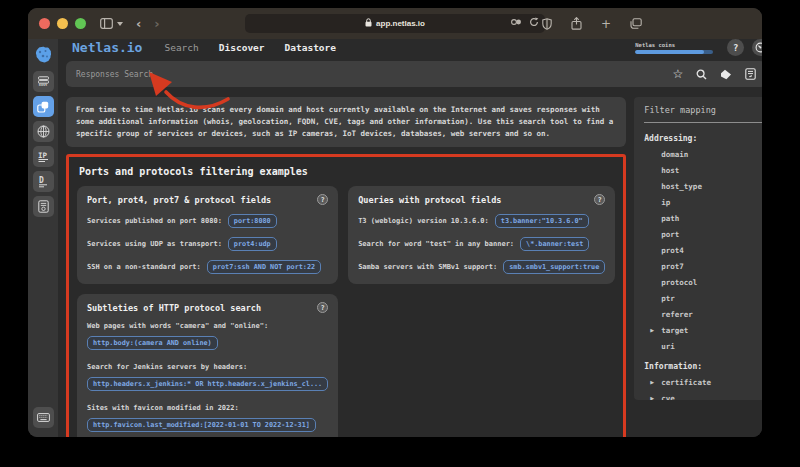 This screenshot has width=800, height=467. What do you see at coordinates (736, 48) in the screenshot?
I see `help-button: ?` at bounding box center [736, 48].